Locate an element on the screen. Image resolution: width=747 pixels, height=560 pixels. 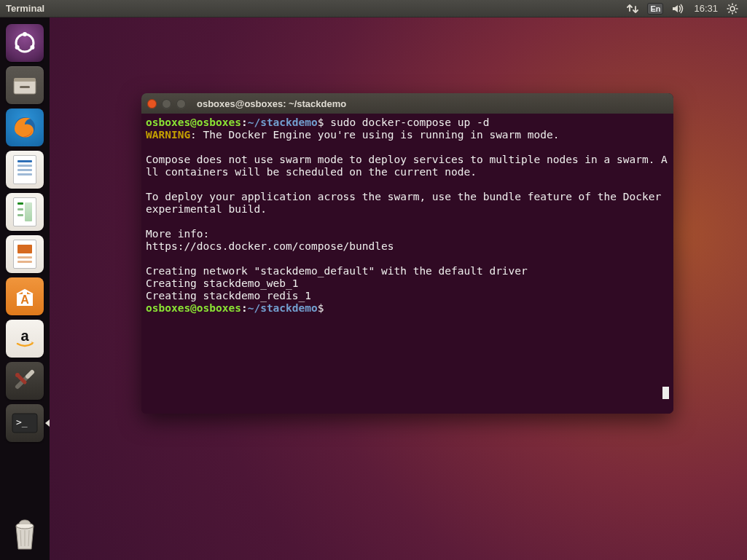
launcher-writer is located at coordinates (25, 170).